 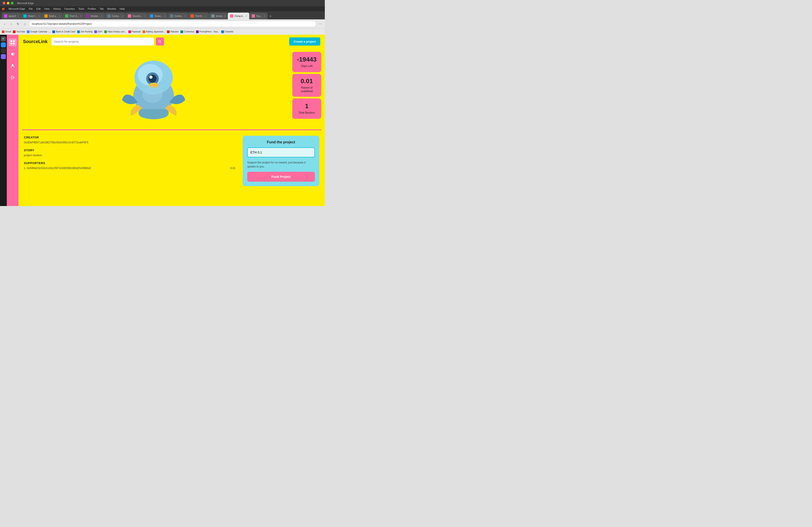 I want to click on bookmark-prompthero: PromptHero - Sea..., so click(x=208, y=32).